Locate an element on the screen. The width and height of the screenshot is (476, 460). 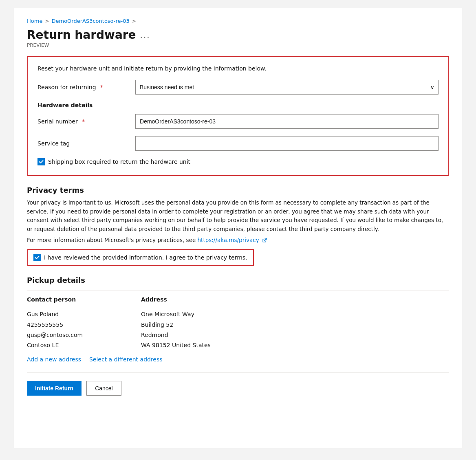
address-line2: Building 52 is located at coordinates (295, 325).